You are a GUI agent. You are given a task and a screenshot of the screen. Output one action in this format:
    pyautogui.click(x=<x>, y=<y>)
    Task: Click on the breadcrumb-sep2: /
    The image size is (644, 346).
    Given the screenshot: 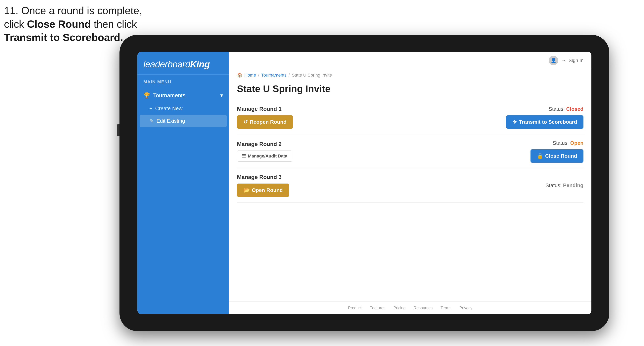 What is the action you would take?
    pyautogui.click(x=289, y=75)
    